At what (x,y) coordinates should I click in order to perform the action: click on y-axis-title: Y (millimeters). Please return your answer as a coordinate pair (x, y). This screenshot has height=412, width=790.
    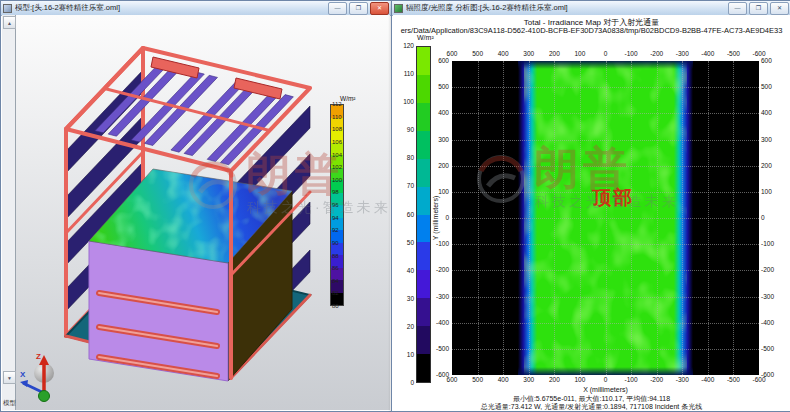
    Looking at the image, I should click on (437, 218).